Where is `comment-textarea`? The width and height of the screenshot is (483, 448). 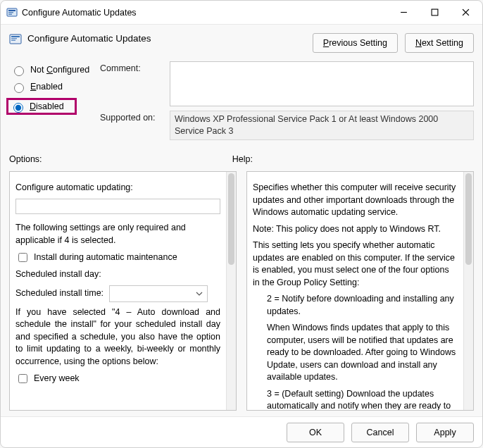
comment-textarea is located at coordinates (322, 84).